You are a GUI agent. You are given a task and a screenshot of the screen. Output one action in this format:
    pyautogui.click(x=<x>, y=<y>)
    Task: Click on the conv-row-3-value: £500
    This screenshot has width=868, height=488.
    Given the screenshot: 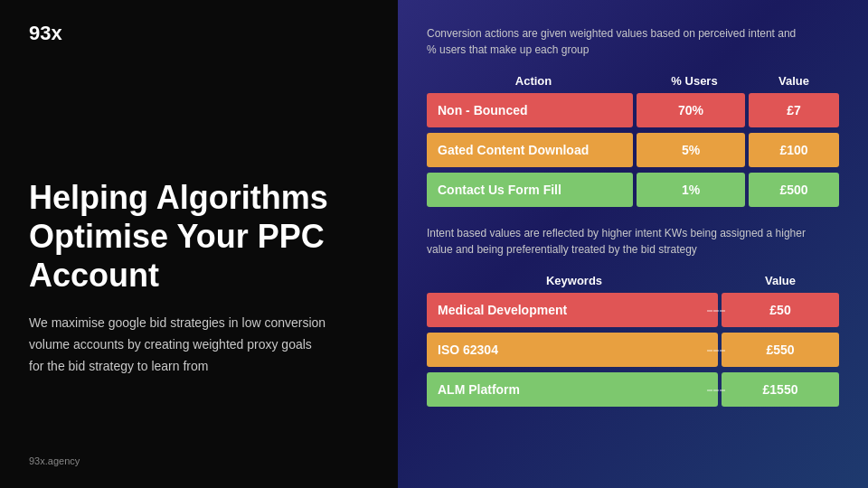 What is the action you would take?
    pyautogui.click(x=794, y=190)
    